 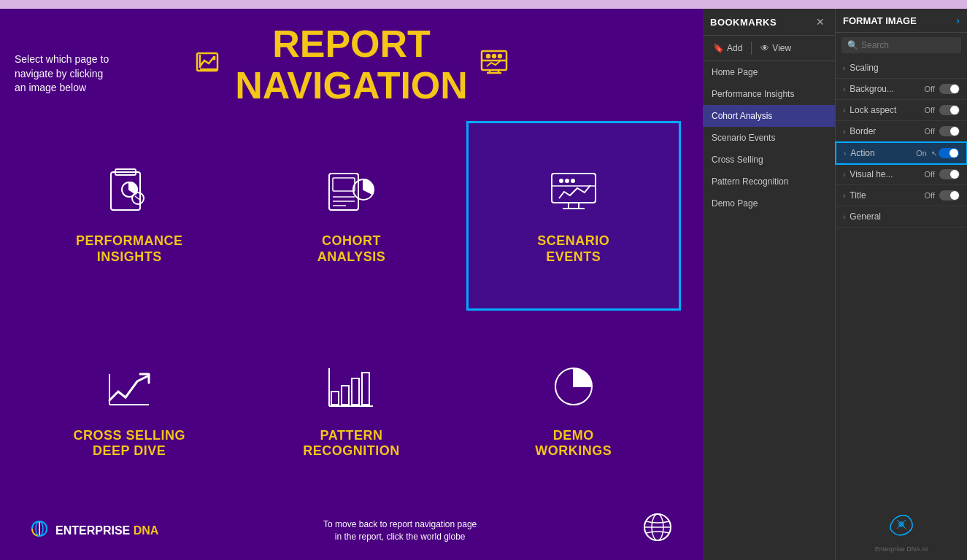 I want to click on section-status-visual-header: Off, so click(x=930, y=174).